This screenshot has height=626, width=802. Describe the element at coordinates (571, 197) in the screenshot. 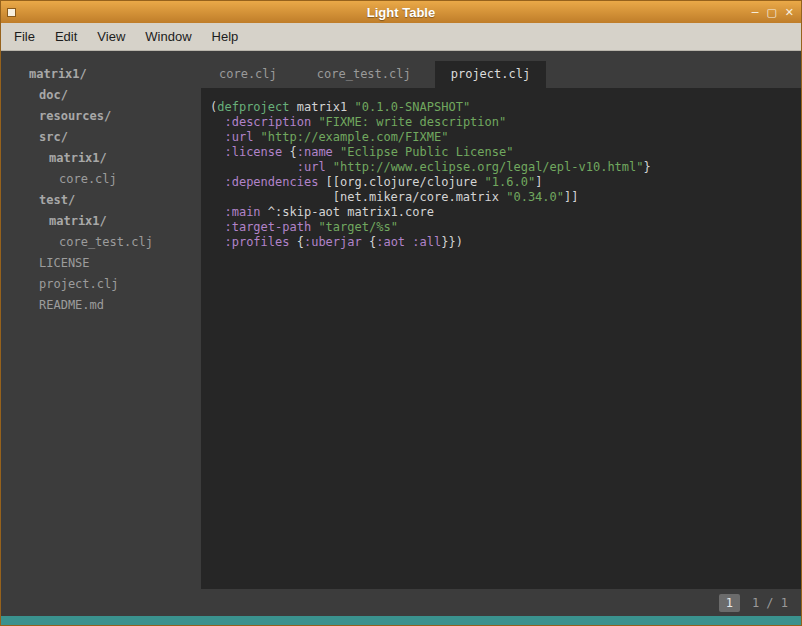

I see `code-token: ]]` at that location.